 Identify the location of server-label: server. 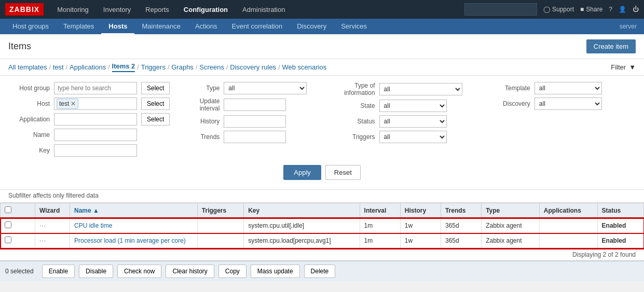
(629, 26).